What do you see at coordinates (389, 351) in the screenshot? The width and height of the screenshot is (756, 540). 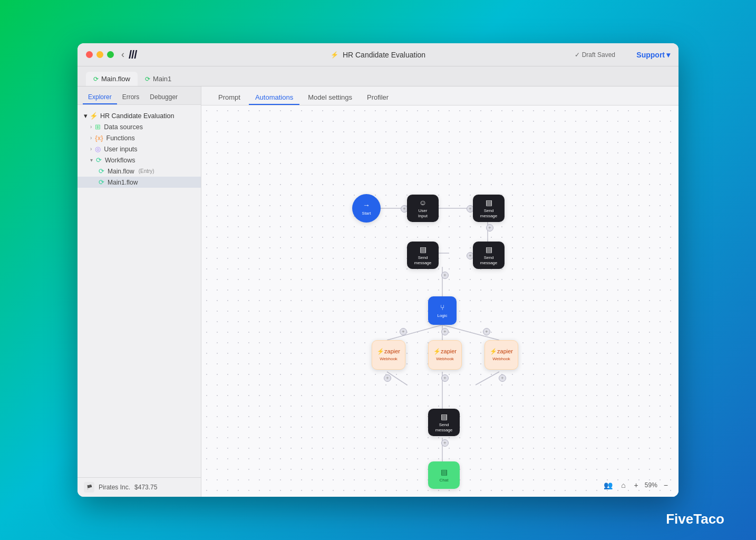 I see `zapier-icon-1: ⚡zapier` at bounding box center [389, 351].